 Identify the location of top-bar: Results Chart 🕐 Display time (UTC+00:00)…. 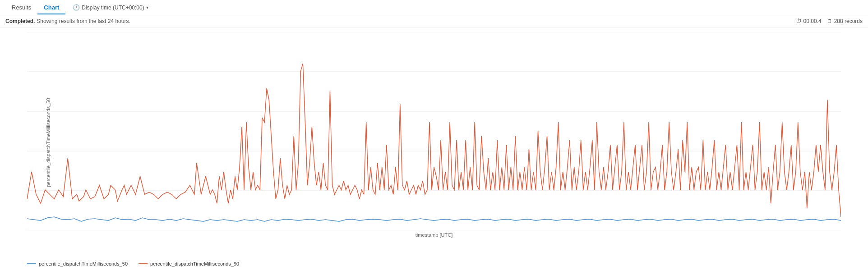
(434, 8).